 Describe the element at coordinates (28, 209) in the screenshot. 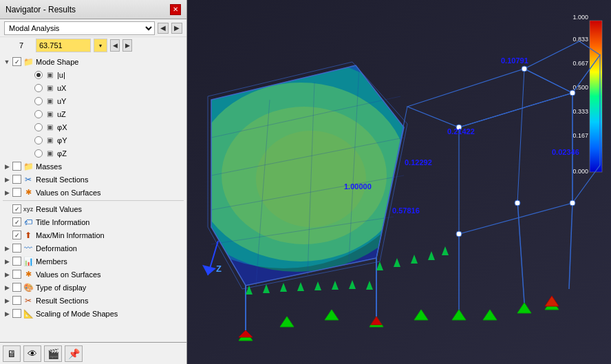

I see `xxx-icon: xyz` at that location.